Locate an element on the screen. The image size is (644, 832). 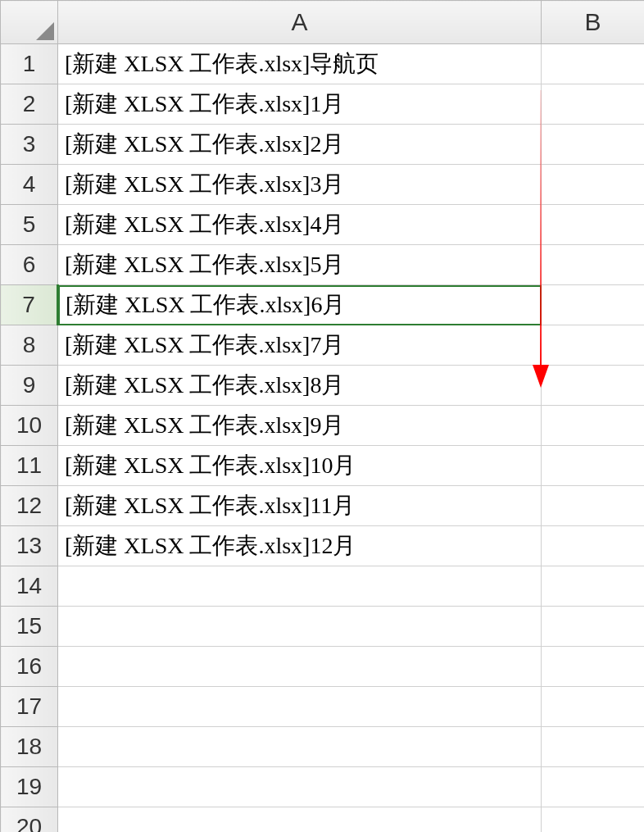
row-header: 16 is located at coordinates (29, 667).